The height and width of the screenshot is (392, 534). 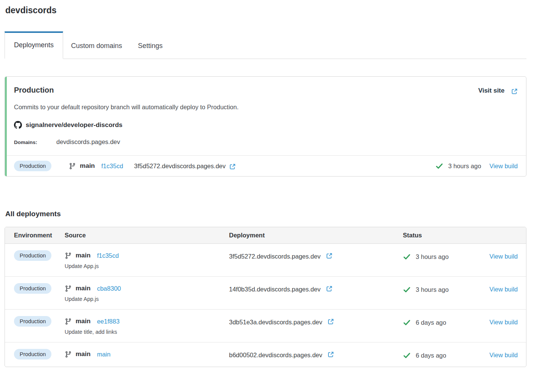 What do you see at coordinates (265, 11) in the screenshot?
I see `page-title: devdiscords` at bounding box center [265, 11].